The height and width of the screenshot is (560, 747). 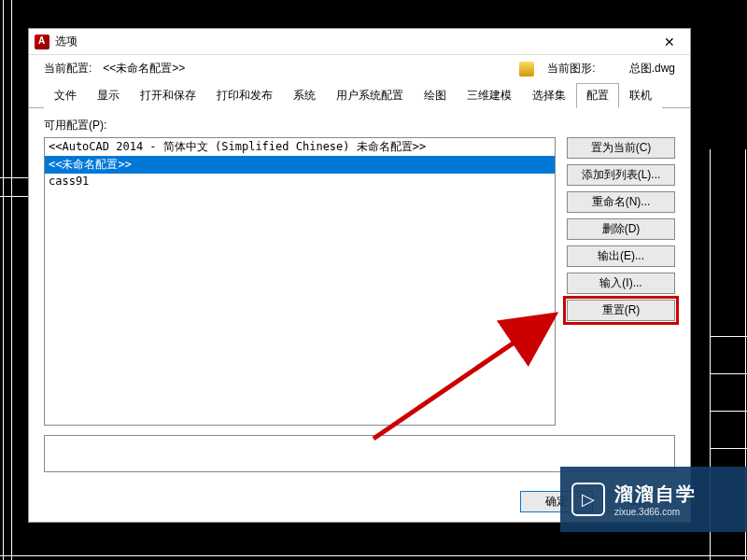 What do you see at coordinates (489, 95) in the screenshot?
I see `tab-三维建模: 三维建模` at bounding box center [489, 95].